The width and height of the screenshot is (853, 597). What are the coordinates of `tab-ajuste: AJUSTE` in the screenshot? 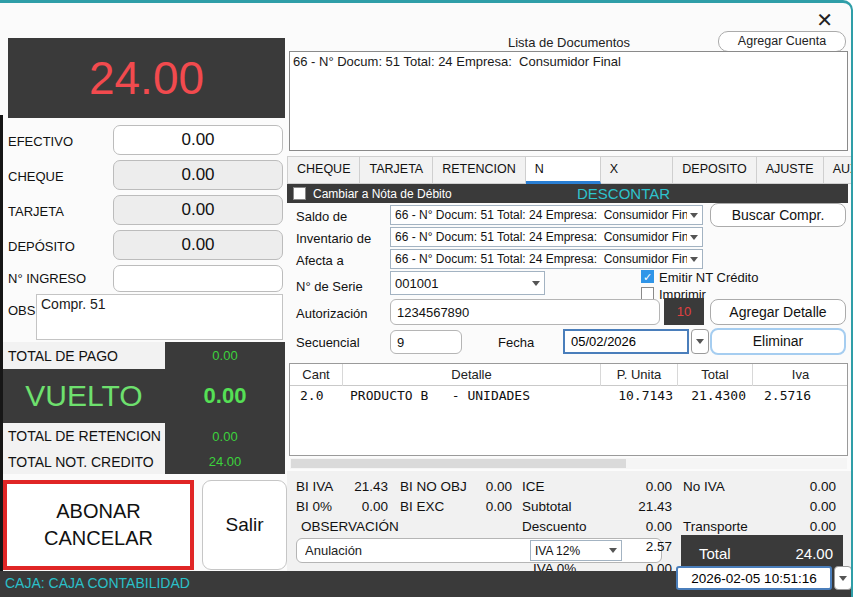 It's located at (790, 170).